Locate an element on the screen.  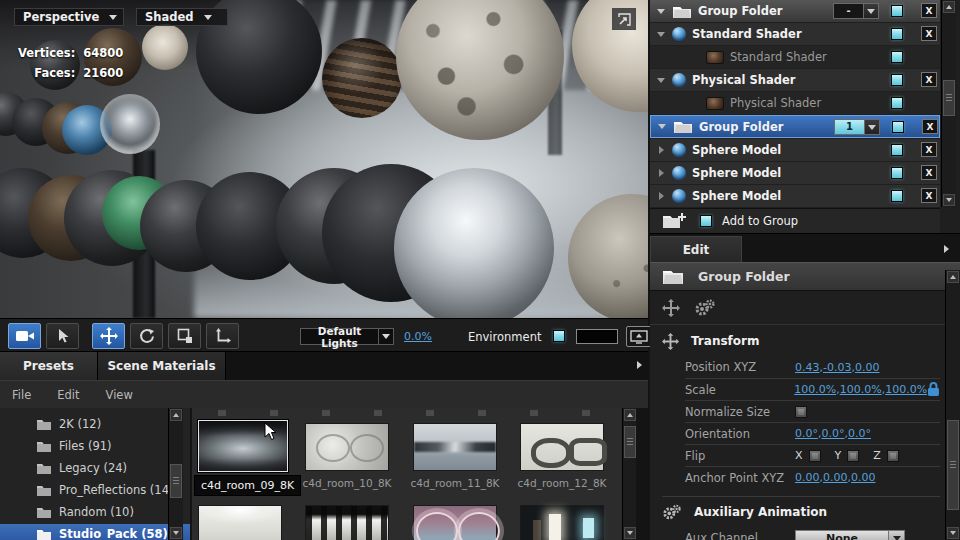
position-y-value: -0.03 is located at coordinates (837, 368).